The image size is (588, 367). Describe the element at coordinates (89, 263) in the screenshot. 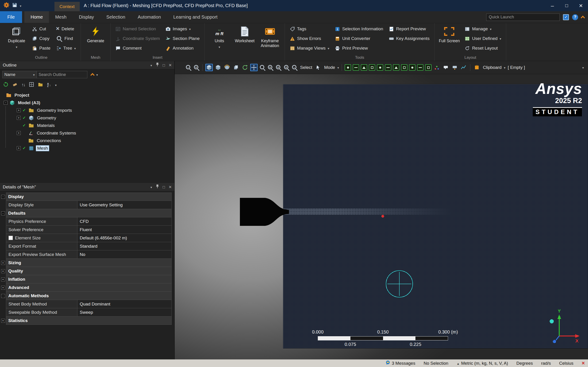

I see `details-section-label: Sizing` at that location.